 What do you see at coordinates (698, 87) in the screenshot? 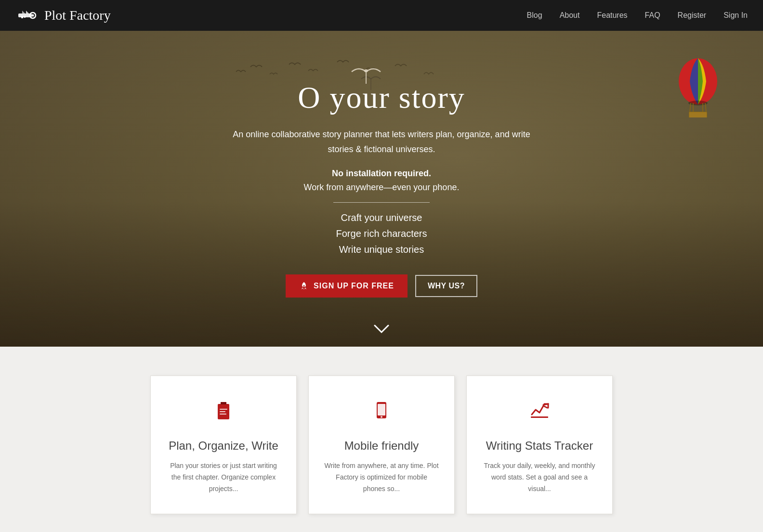
I see `hot-air-balloon` at bounding box center [698, 87].